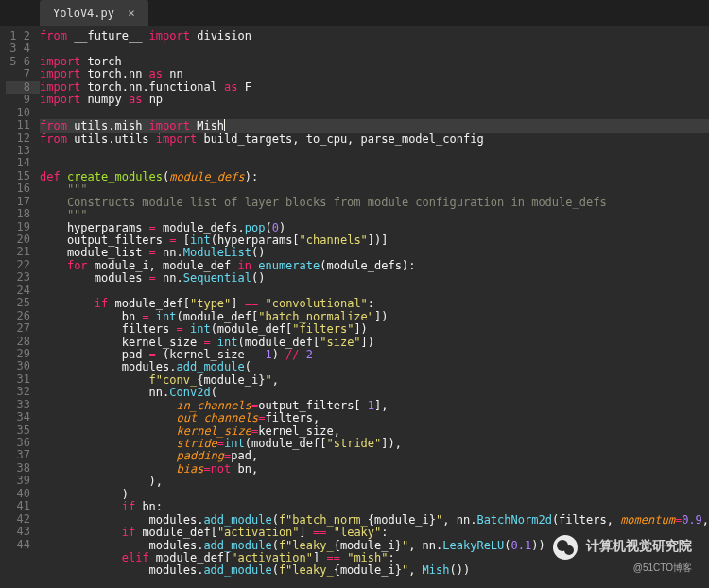 The height and width of the screenshot is (588, 709). I want to click on line-gutter: 1 2 3 4 5 6 7 8 9 10 11 12 13 14 15 16 1…, so click(20, 307).